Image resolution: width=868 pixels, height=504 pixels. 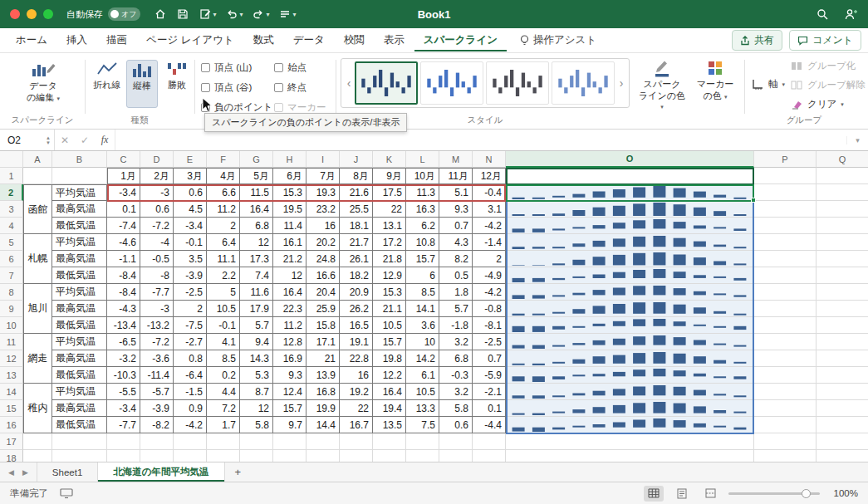 What do you see at coordinates (786, 193) in the screenshot?
I see `cell-P2` at bounding box center [786, 193].